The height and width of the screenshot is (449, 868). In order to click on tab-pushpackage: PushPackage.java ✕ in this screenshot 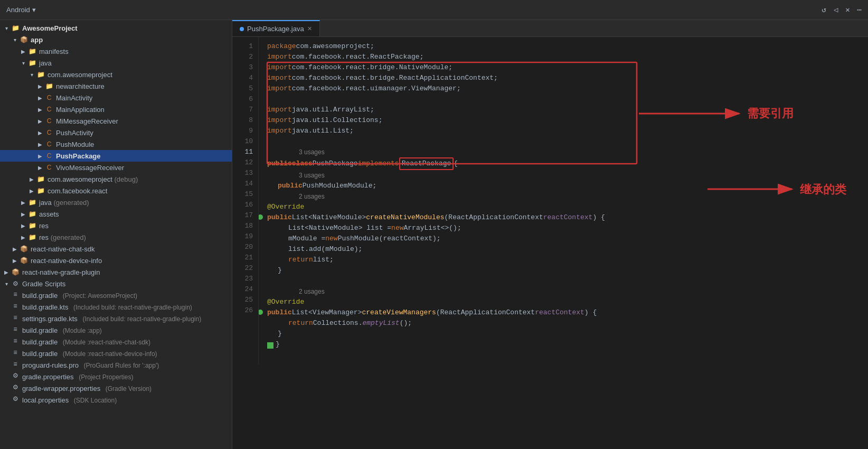, I will do `click(276, 29)`.